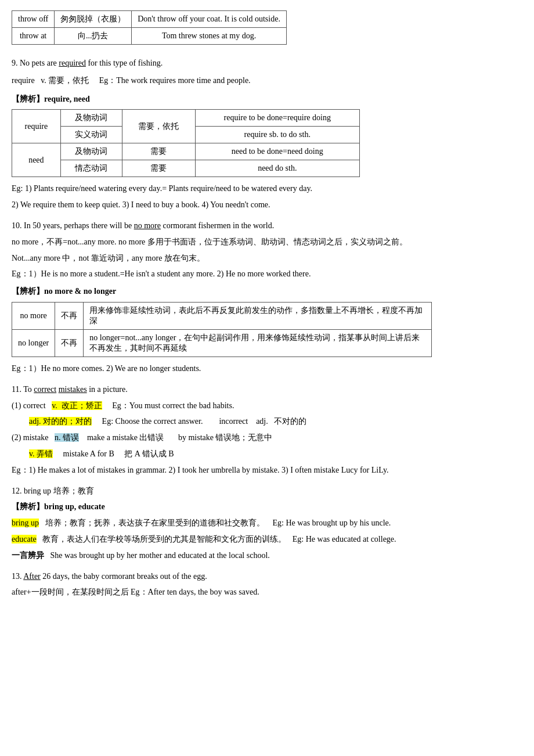 Image resolution: width=534 pixels, height=756 pixels. I want to click on bianxi-label: 【辨析】require, need, so click(51, 99).